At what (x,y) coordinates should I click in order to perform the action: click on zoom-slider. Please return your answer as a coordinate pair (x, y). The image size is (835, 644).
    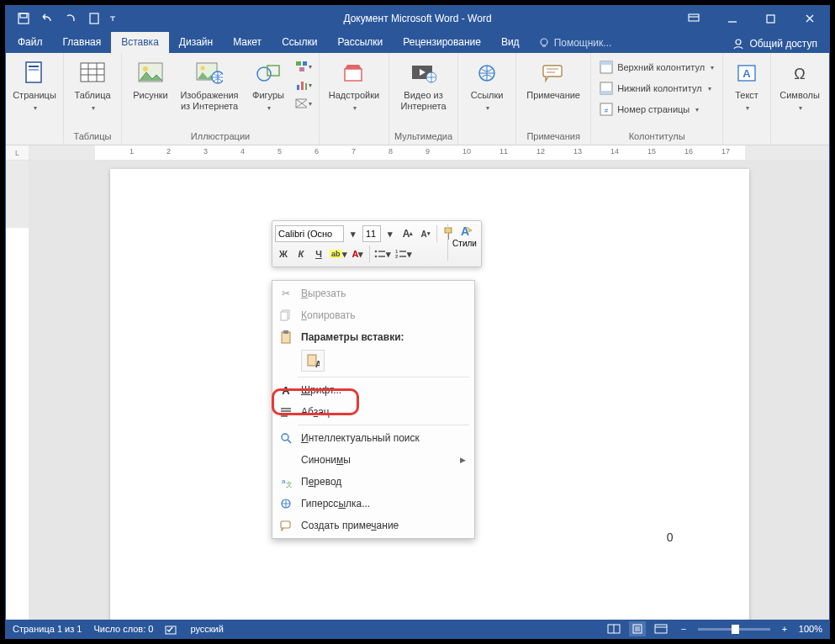
    Looking at the image, I should click on (734, 629).